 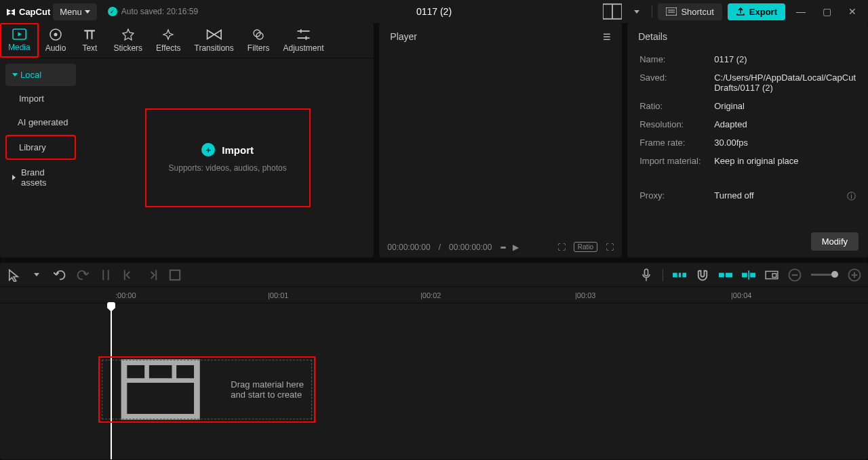 What do you see at coordinates (703, 275) in the screenshot?
I see `track-magnet-toggle` at bounding box center [703, 275].